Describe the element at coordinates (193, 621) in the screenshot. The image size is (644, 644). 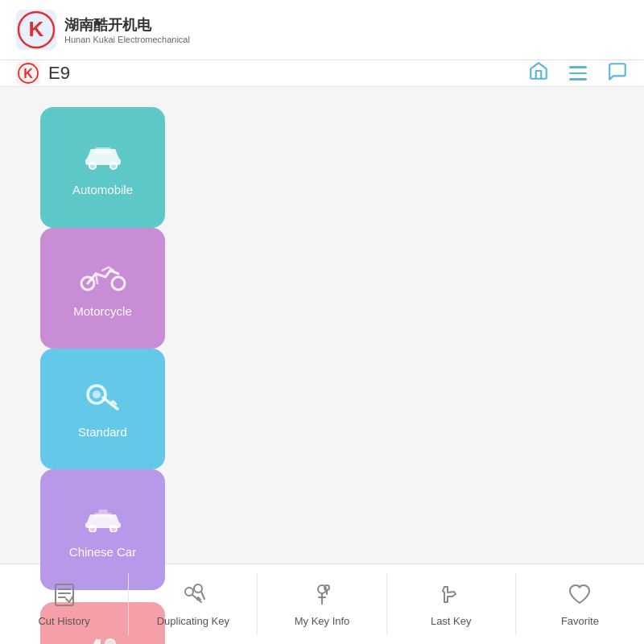
I see `duplicating-key-label: Duplicating Key` at that location.